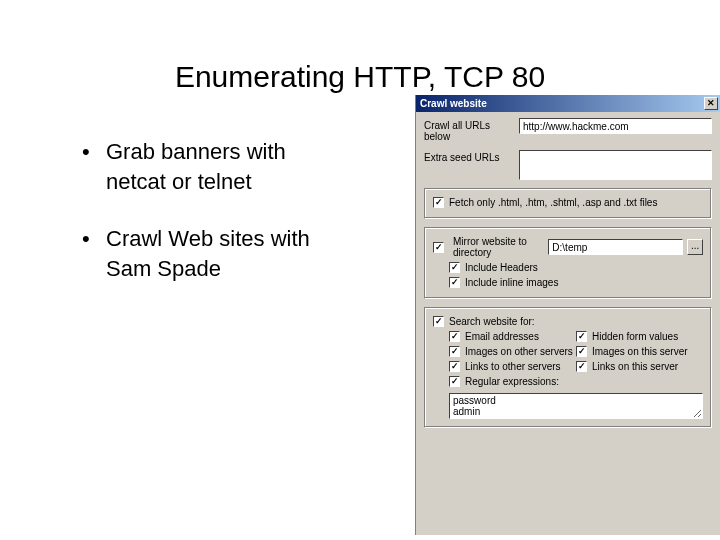 This screenshot has height=540, width=720. I want to click on links-other-label: Links to other servers, so click(513, 366).